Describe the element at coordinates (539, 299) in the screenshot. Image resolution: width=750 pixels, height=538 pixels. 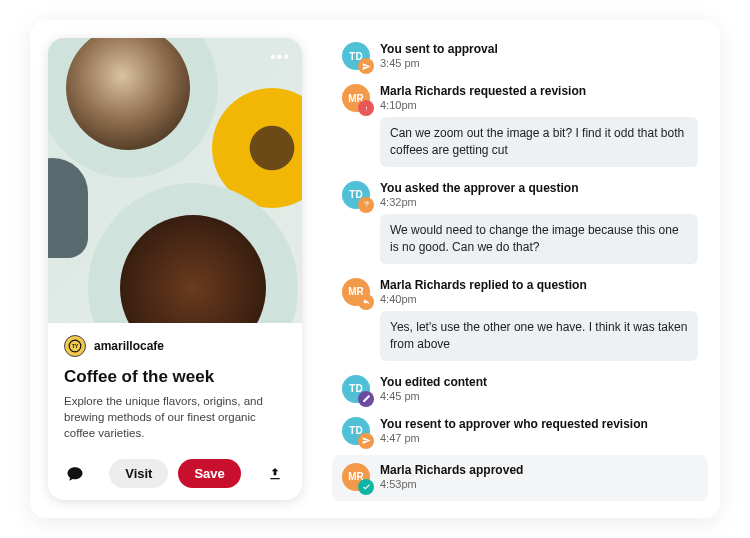
I see `activity-time: 4:40pm` at that location.